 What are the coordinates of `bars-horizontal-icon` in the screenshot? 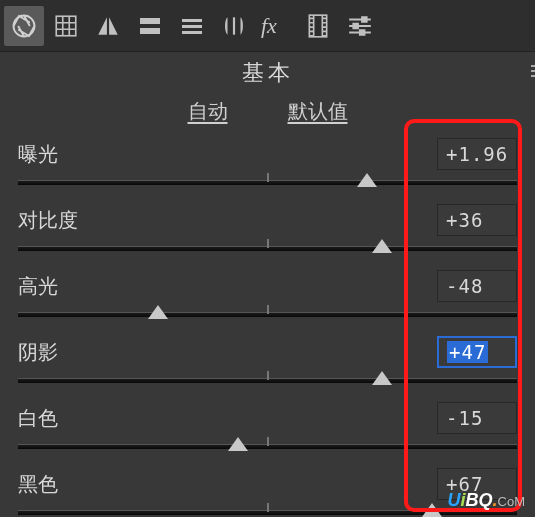 It's located at (150, 26).